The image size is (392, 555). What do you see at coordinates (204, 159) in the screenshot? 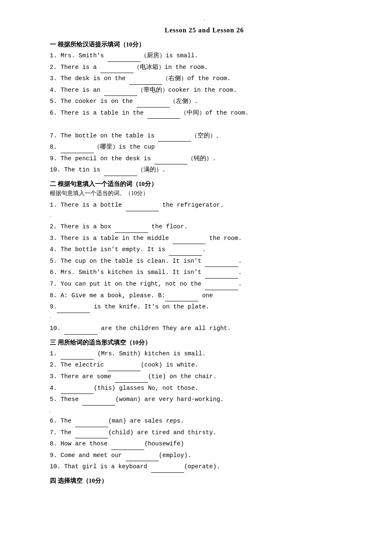
I see `q1-9: 9. The pencil on the desk is （钝的）.` at bounding box center [204, 159].